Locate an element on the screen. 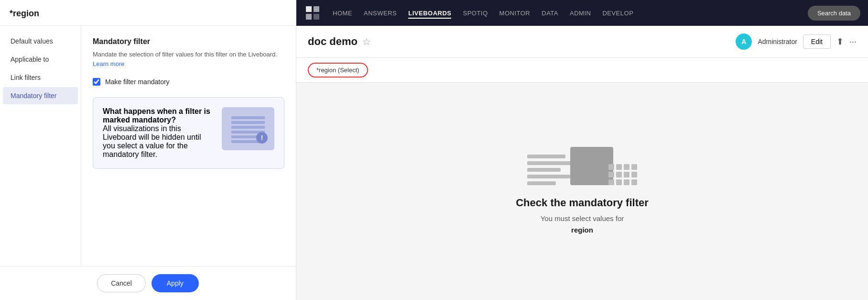 This screenshot has height=300, width=868. search-data-button: Search data is located at coordinates (834, 13).